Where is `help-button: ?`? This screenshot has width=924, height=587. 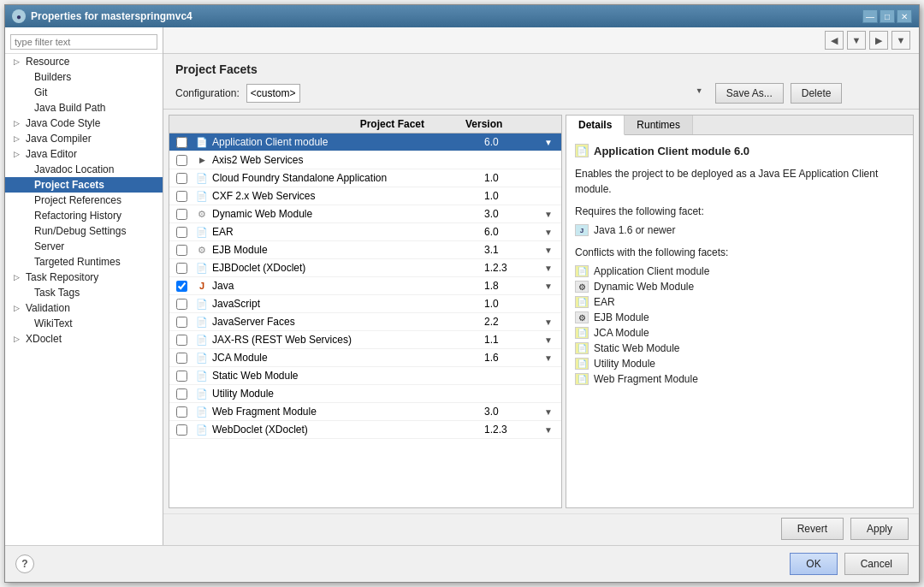 help-button: ? is located at coordinates (25, 564).